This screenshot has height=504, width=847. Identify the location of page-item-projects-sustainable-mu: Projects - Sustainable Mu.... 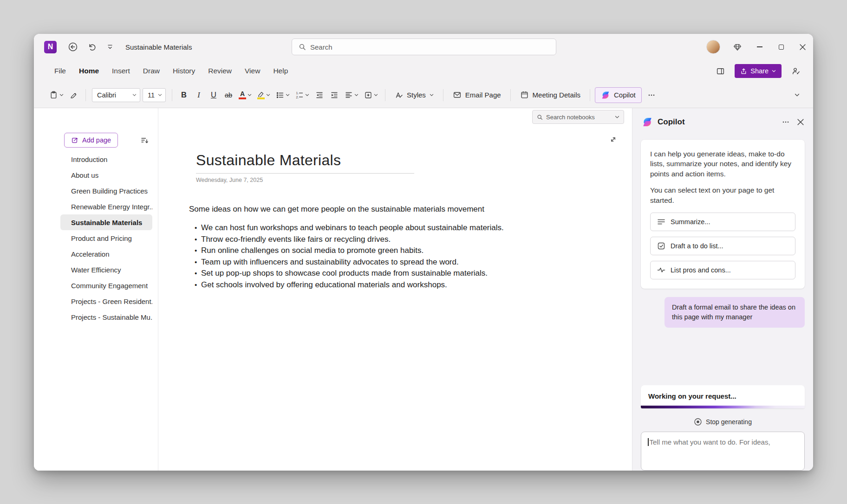
(106, 317).